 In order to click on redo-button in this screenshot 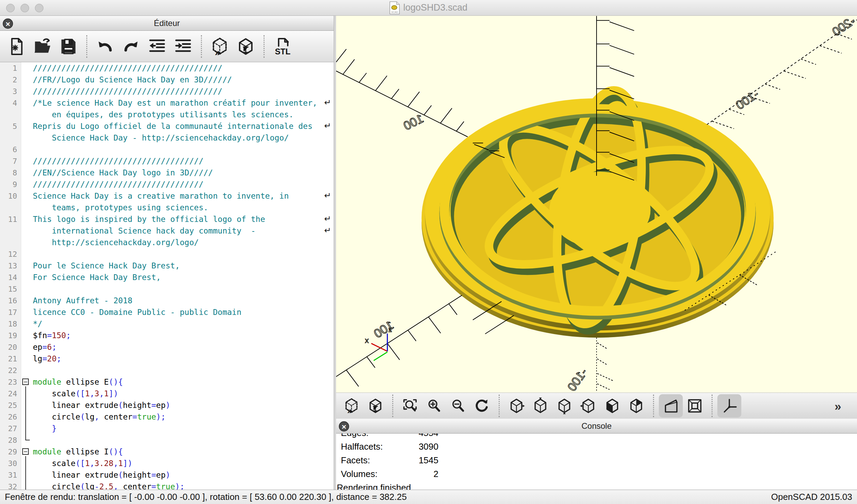, I will do `click(131, 47)`.